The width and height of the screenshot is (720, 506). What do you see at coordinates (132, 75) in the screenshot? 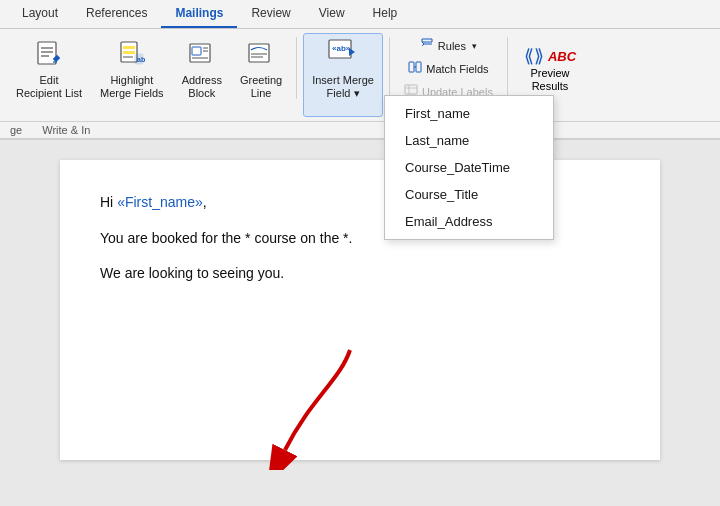
I see `highlight-merge-fields-button: ab HighlightMerge Fields` at bounding box center [132, 75].